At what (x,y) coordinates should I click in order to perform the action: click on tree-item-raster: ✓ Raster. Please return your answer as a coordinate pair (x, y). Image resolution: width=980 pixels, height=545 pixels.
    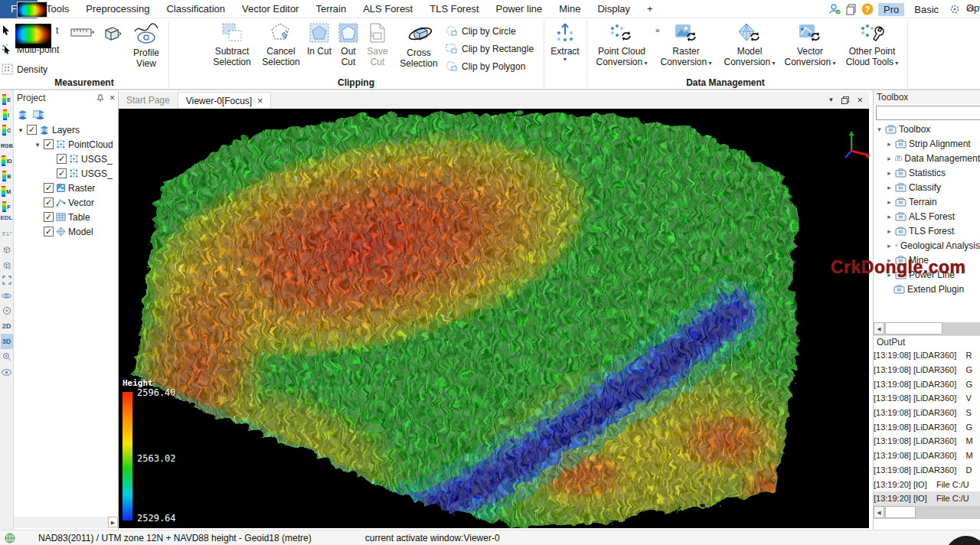
    Looking at the image, I should click on (66, 188).